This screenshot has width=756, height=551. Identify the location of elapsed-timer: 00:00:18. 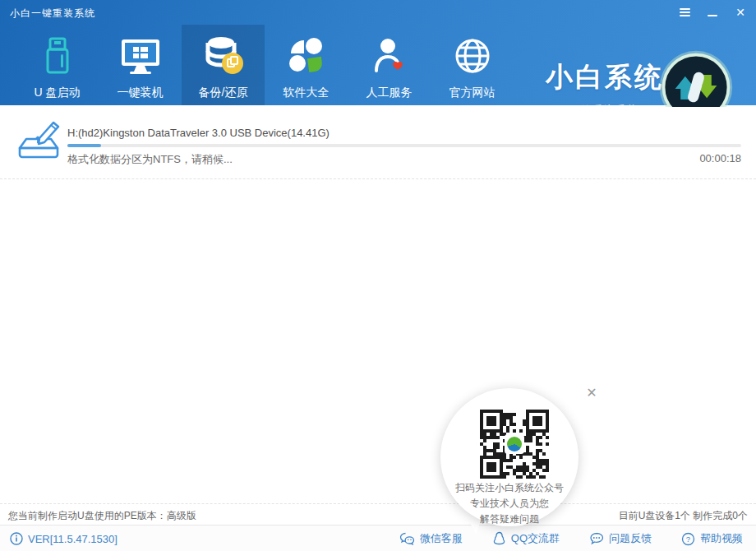
(720, 158).